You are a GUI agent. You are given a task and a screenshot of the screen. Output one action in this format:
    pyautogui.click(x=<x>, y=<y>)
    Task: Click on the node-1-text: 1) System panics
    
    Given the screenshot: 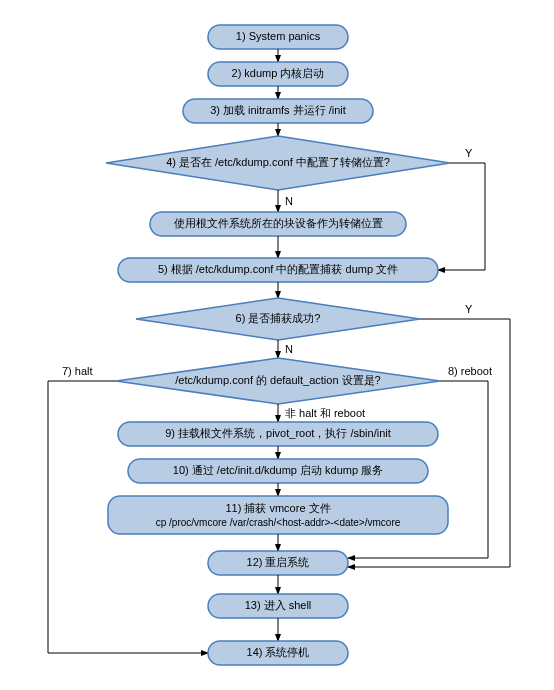 What is the action you would take?
    pyautogui.click(x=278, y=36)
    